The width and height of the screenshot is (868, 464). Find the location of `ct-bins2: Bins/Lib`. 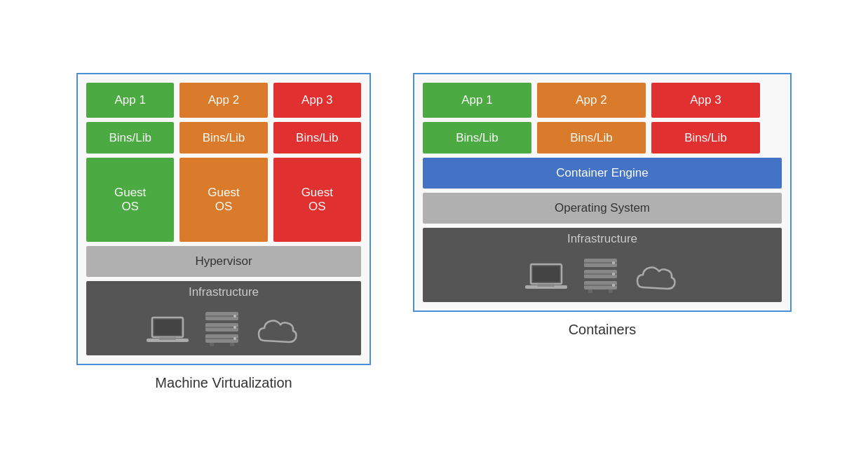

ct-bins2: Bins/Lib is located at coordinates (592, 137).